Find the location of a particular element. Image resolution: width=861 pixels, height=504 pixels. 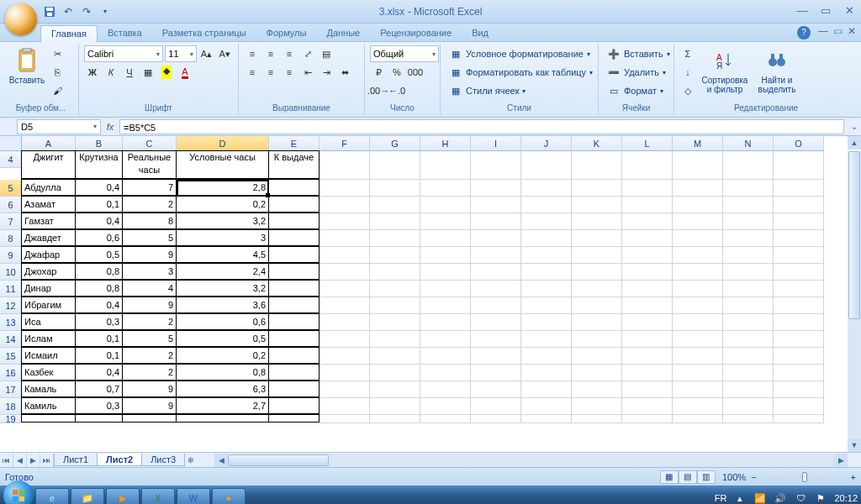

cell-B8: 0,6 is located at coordinates (99, 238).